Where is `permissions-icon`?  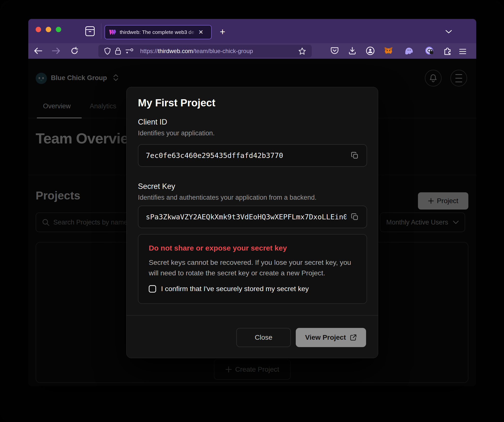 permissions-icon is located at coordinates (130, 51).